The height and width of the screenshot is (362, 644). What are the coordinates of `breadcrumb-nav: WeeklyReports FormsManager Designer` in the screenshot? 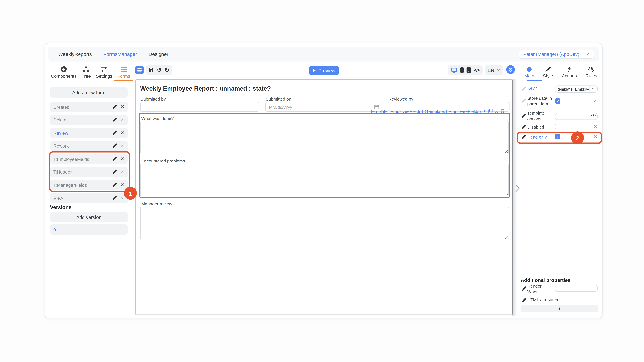 It's located at (114, 54).